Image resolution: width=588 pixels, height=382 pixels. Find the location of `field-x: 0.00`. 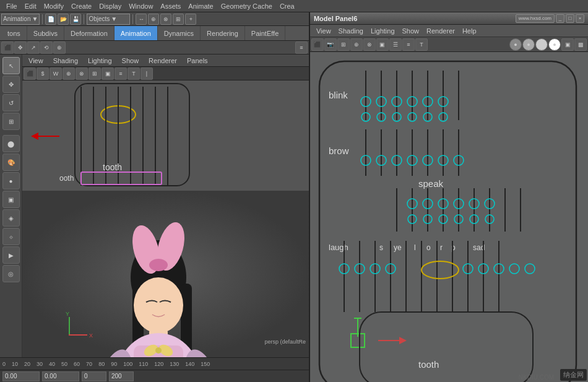

field-x: 0.00 is located at coordinates (21, 376).